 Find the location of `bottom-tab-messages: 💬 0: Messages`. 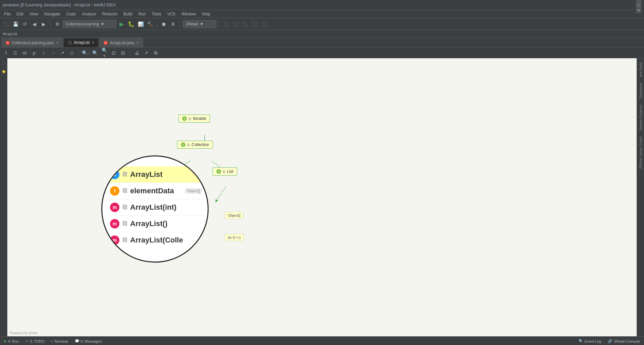

bottom-tab-messages: 💬 0: Messages is located at coordinates (88, 341).